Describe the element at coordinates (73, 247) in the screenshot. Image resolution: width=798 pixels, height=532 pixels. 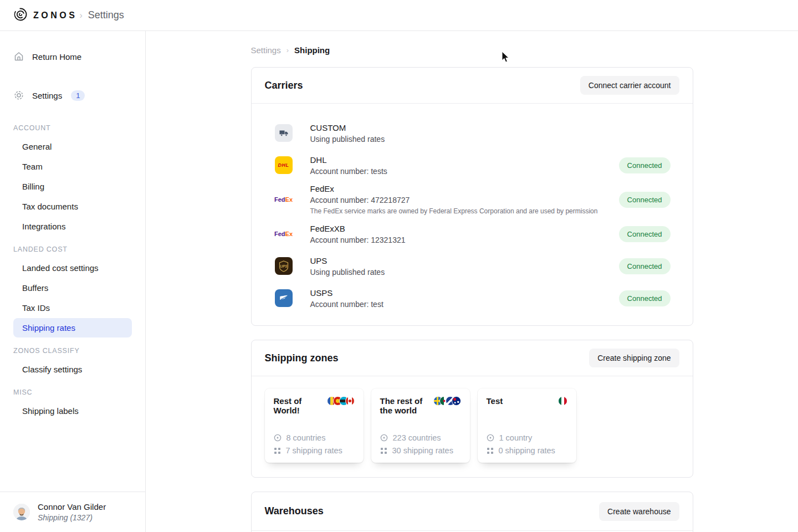
I see `section-label-landed-cost: LANDED COST` at that location.